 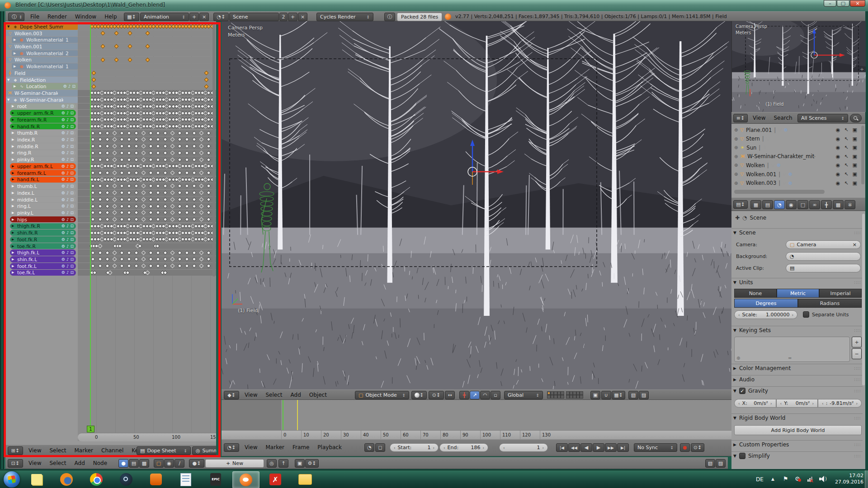 What do you see at coordinates (275, 447) in the screenshot?
I see `menu-tl-marker: Marker` at bounding box center [275, 447].